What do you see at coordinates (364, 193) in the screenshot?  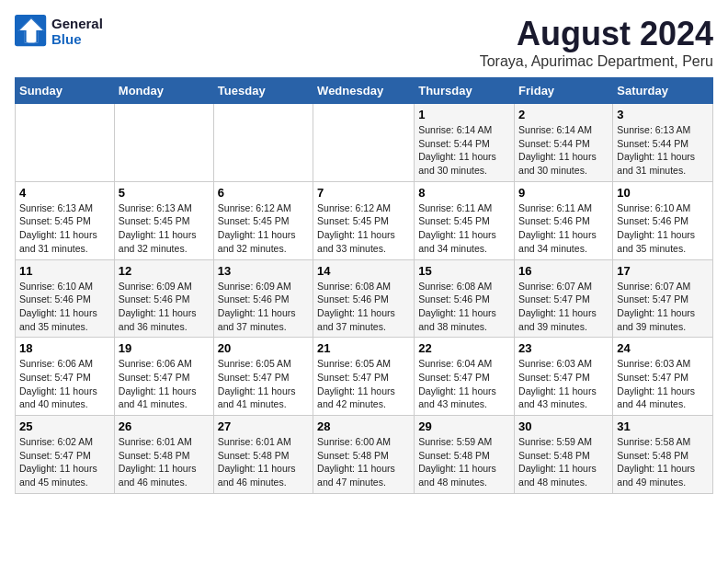 I see `day-number: 7` at bounding box center [364, 193].